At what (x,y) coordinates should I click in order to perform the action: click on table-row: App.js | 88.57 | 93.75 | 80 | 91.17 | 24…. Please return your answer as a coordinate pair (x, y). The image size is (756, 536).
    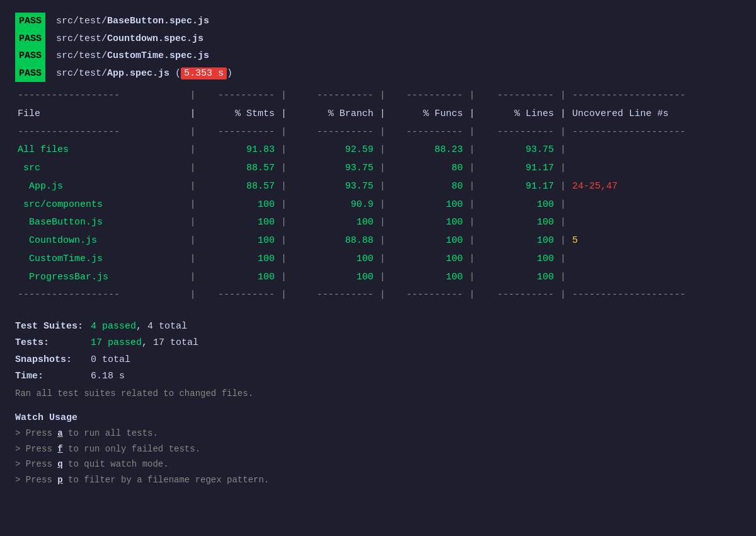
    Looking at the image, I should click on (378, 187).